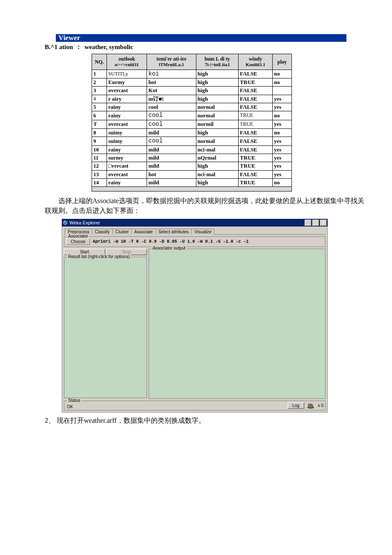  Describe the element at coordinates (205, 47) in the screenshot. I see `relation-heading: B.^1 ation：weather, symbolic` at that location.